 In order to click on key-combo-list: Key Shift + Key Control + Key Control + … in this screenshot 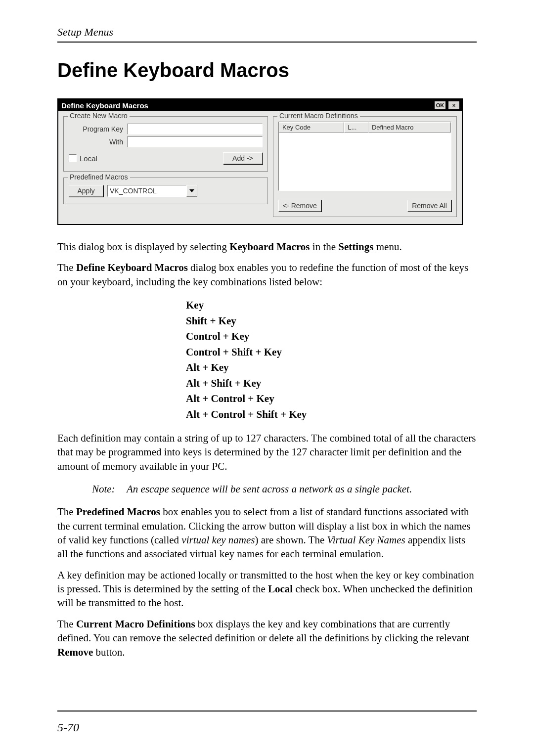, I will do `click(331, 360)`.